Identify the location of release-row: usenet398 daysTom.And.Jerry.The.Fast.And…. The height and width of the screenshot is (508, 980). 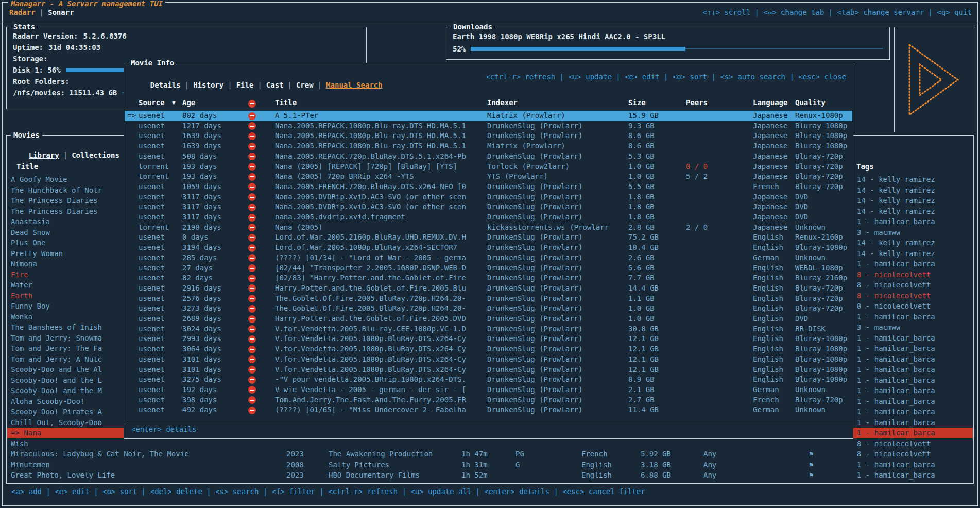
(488, 400).